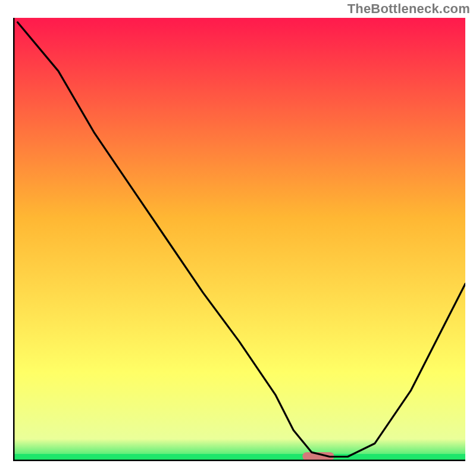  I want to click on watermark-text: TheBottleneck.com, so click(409, 9).